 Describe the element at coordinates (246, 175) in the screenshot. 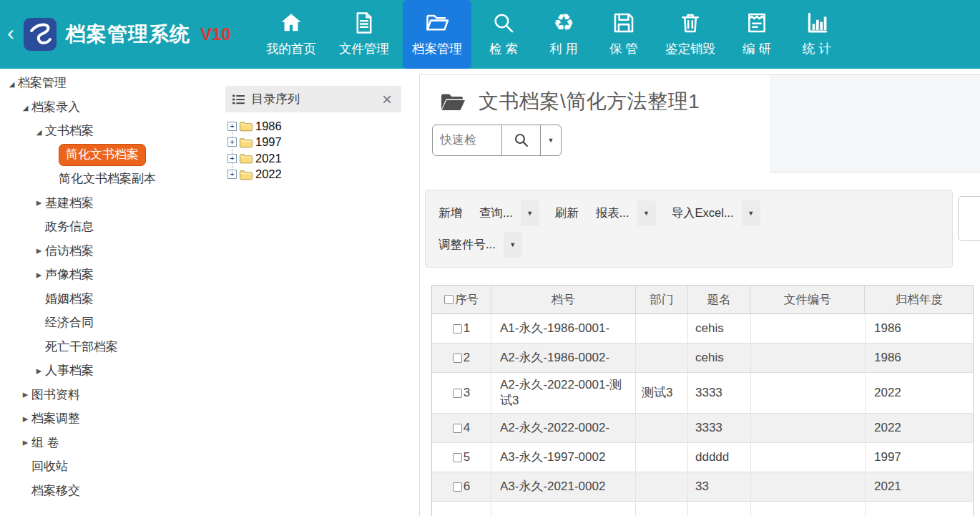

I see `folder-icon` at that location.